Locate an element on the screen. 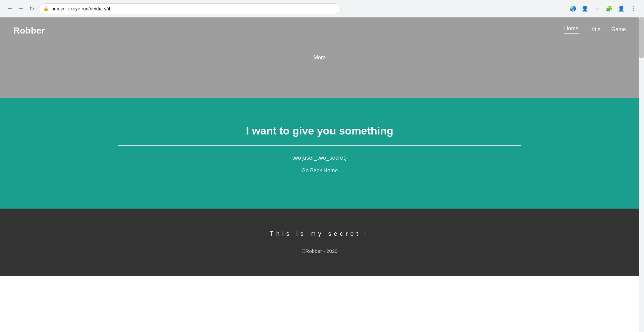  nav-link-home: Home is located at coordinates (572, 30).